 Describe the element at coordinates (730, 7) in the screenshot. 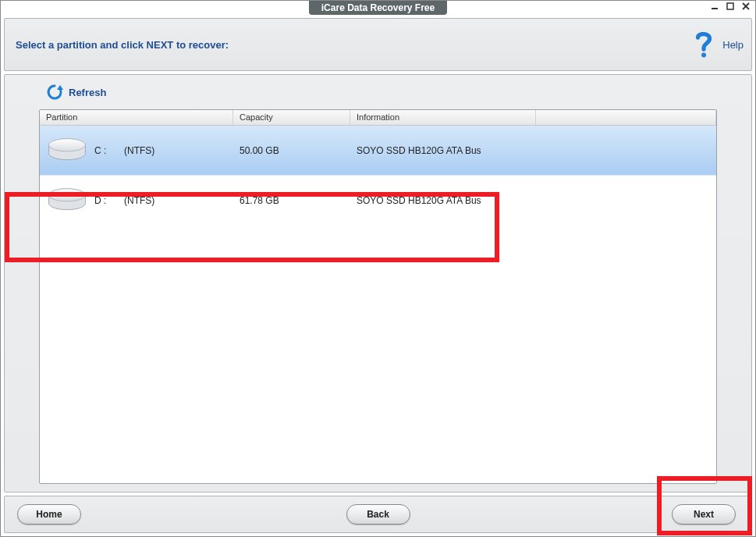

I see `window-controls` at that location.